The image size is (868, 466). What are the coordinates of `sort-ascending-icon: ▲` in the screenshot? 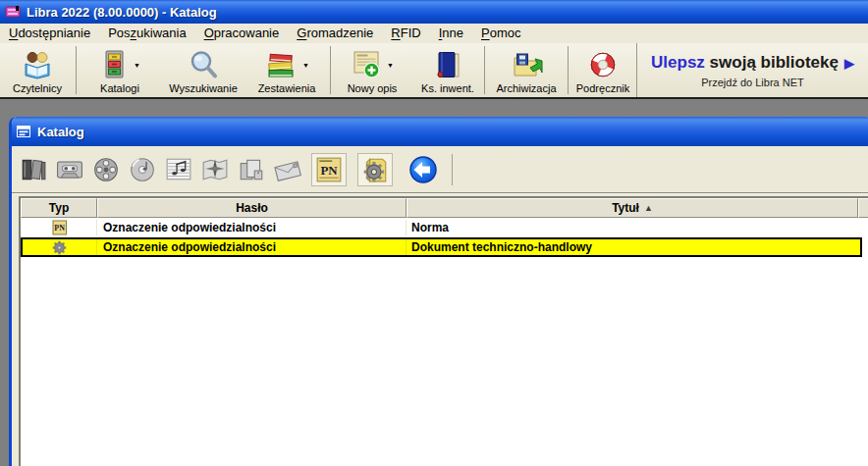 It's located at (648, 208).